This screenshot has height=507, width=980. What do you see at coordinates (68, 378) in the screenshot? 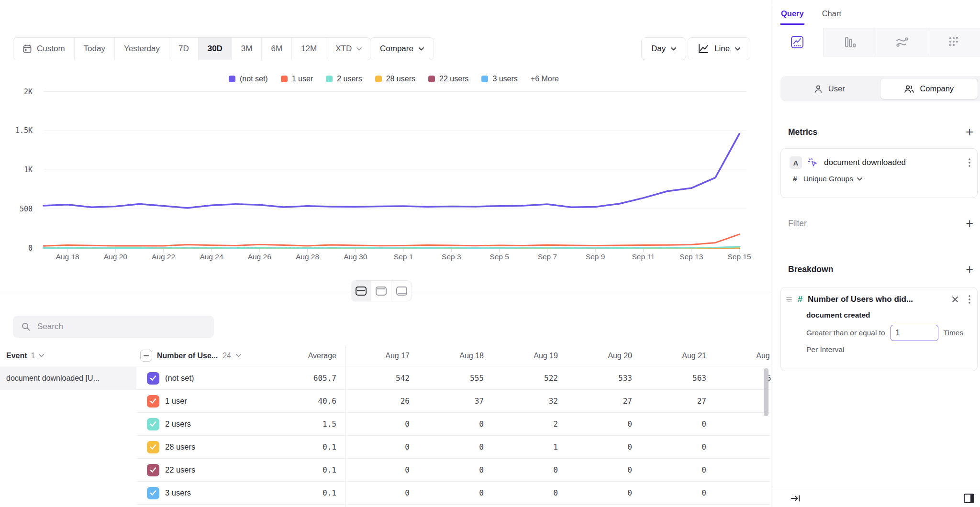
I see `event-list-item: document downloaded [U...` at bounding box center [68, 378].